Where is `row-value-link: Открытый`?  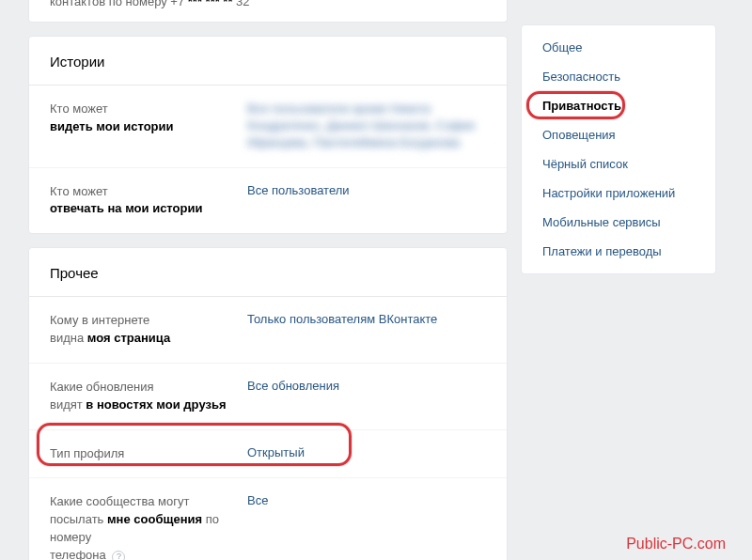
row-value-link: Открытый is located at coordinates (276, 453).